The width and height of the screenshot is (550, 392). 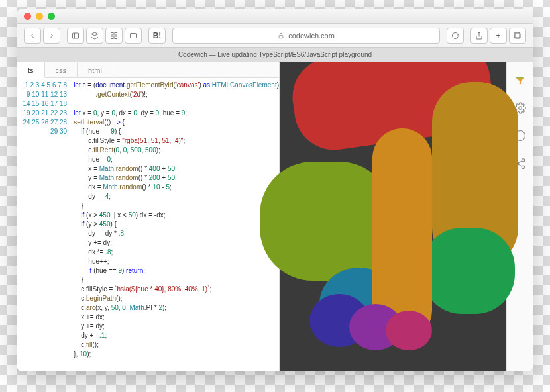 I want to click on browser-tab: Codewich — Live updating TypeScript/ES6/…, so click(x=275, y=55).